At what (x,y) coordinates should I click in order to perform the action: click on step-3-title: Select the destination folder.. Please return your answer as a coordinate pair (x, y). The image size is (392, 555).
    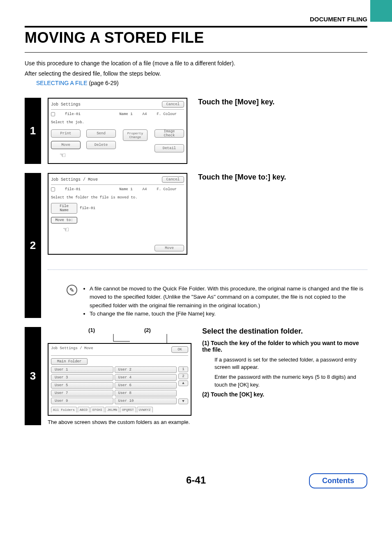
    Looking at the image, I should click on (285, 331).